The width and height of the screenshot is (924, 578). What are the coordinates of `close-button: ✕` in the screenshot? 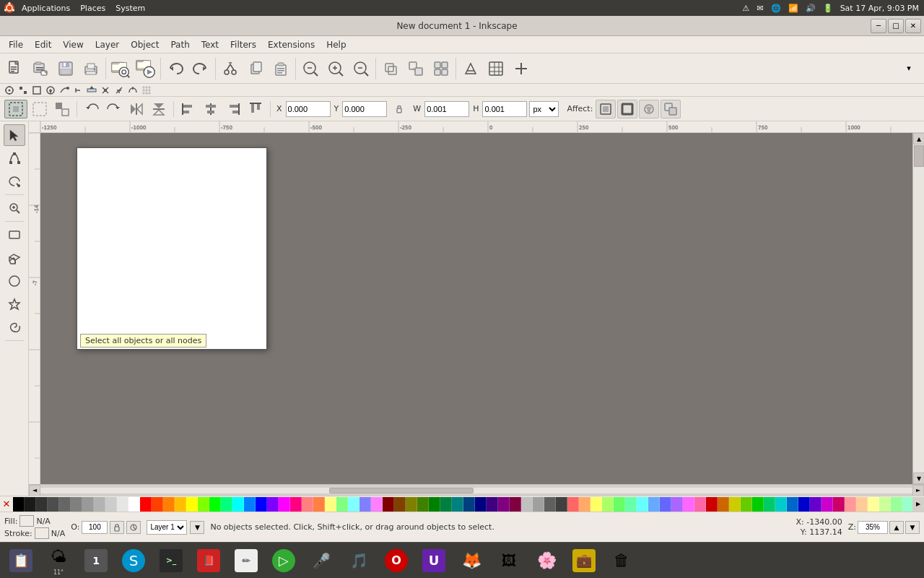 It's located at (913, 26).